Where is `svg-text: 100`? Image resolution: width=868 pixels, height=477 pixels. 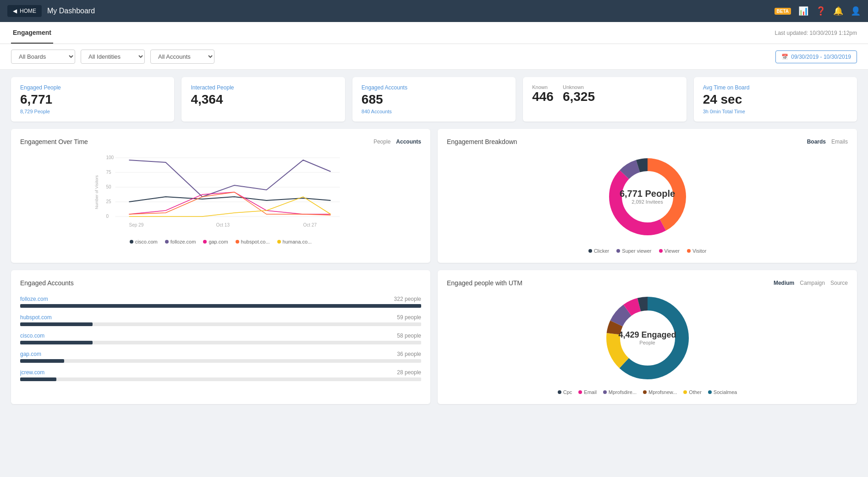
svg-text: 100 is located at coordinates (110, 158).